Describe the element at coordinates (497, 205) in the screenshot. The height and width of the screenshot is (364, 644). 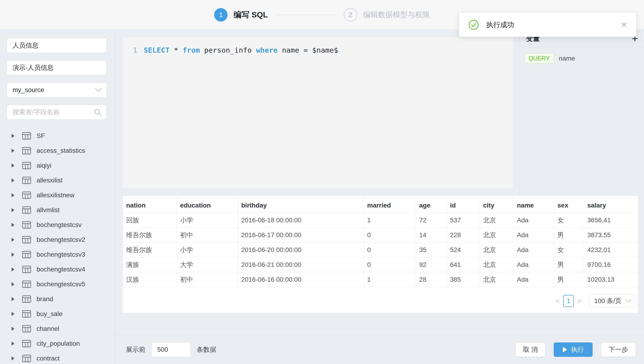
I see `column-header-city: city` at that location.